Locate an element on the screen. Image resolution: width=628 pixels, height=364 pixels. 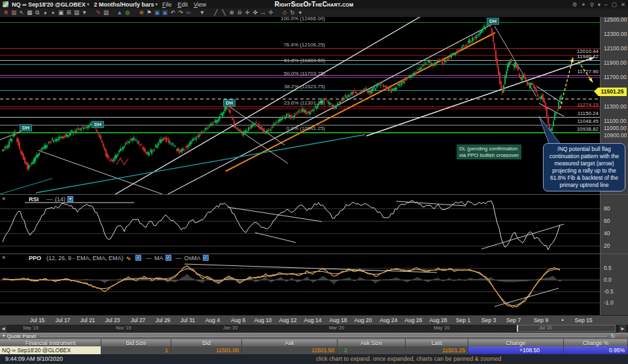
grid-layout-icon: ▦ is located at coordinates (29, 13).